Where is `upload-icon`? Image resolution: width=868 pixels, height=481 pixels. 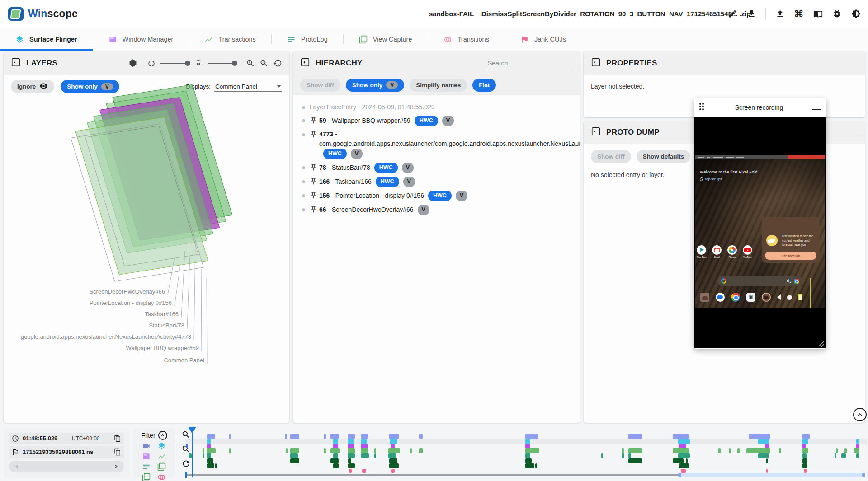 upload-icon is located at coordinates (780, 14).